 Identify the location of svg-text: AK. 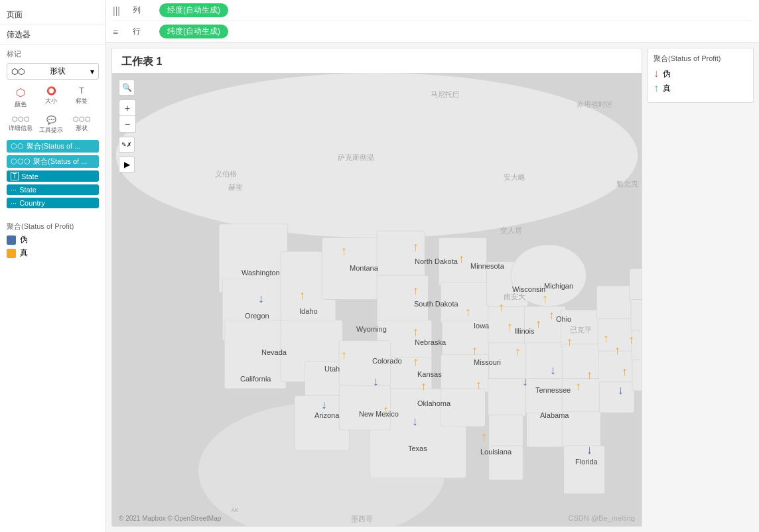
(236, 511).